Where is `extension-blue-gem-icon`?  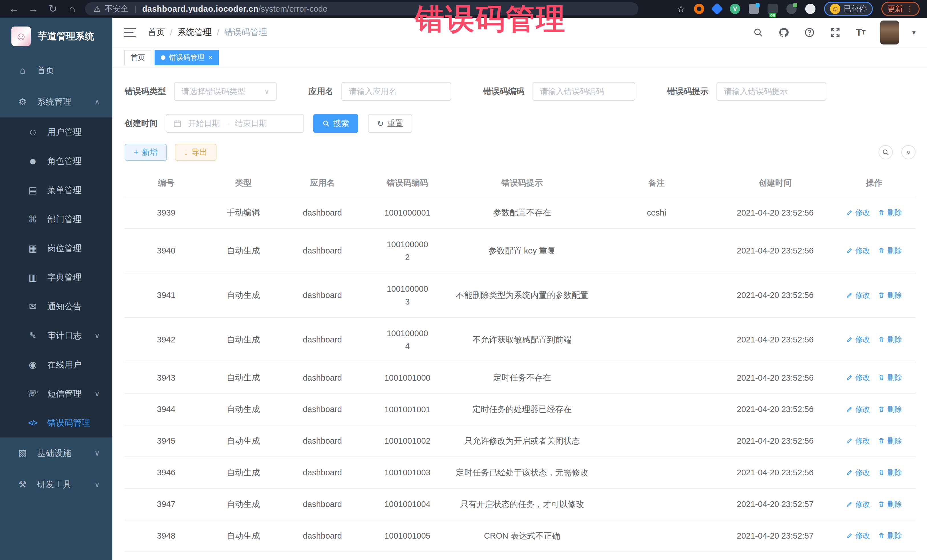 extension-blue-gem-icon is located at coordinates (717, 9).